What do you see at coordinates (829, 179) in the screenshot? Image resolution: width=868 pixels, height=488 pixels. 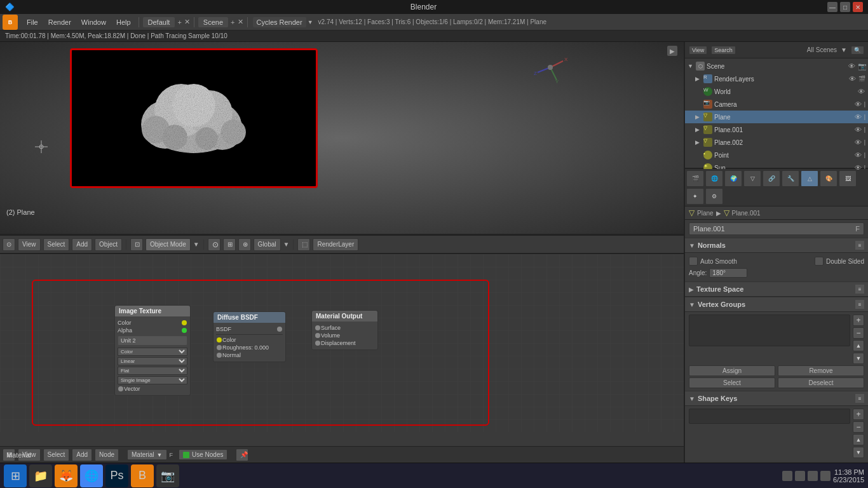 I see `tab-material: 🎨` at bounding box center [829, 179].